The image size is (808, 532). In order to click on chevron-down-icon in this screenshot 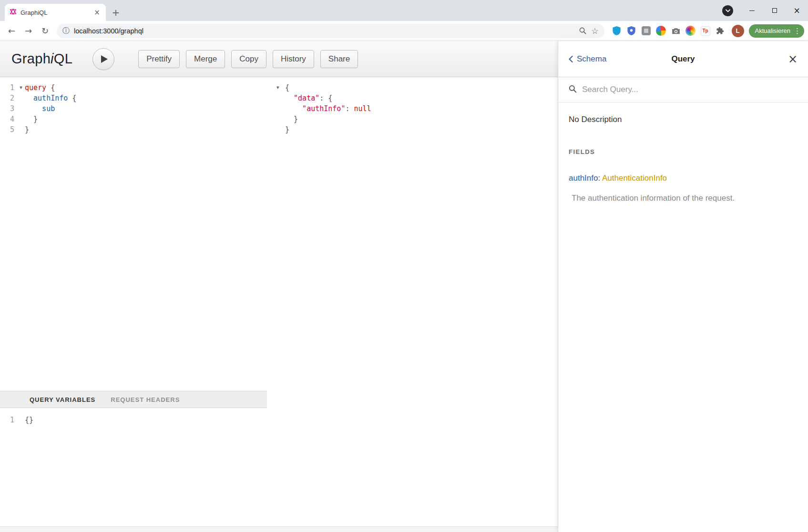, I will do `click(728, 10)`.